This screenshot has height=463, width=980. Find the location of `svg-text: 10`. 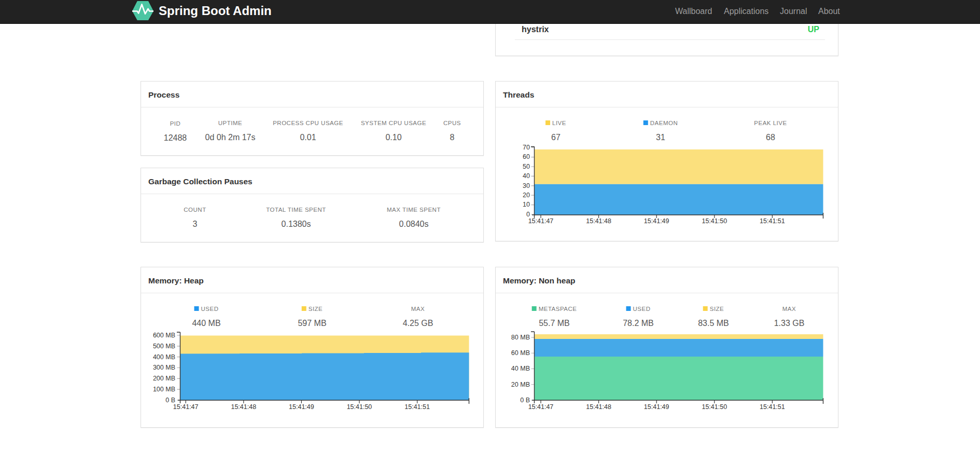

svg-text: 10 is located at coordinates (526, 205).